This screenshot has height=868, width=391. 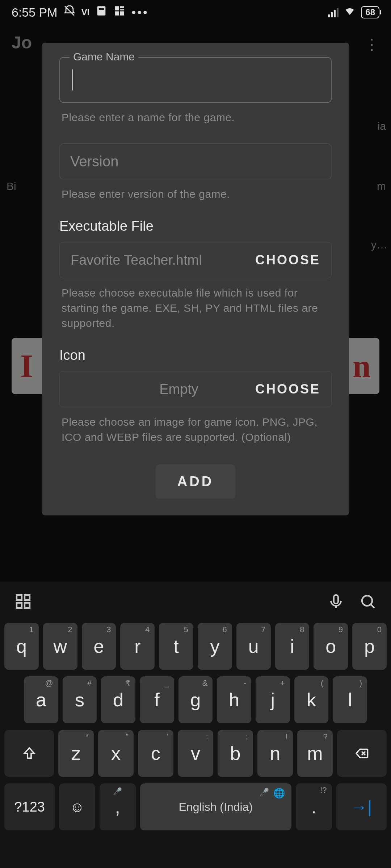 I want to click on version-input, so click(x=196, y=161).